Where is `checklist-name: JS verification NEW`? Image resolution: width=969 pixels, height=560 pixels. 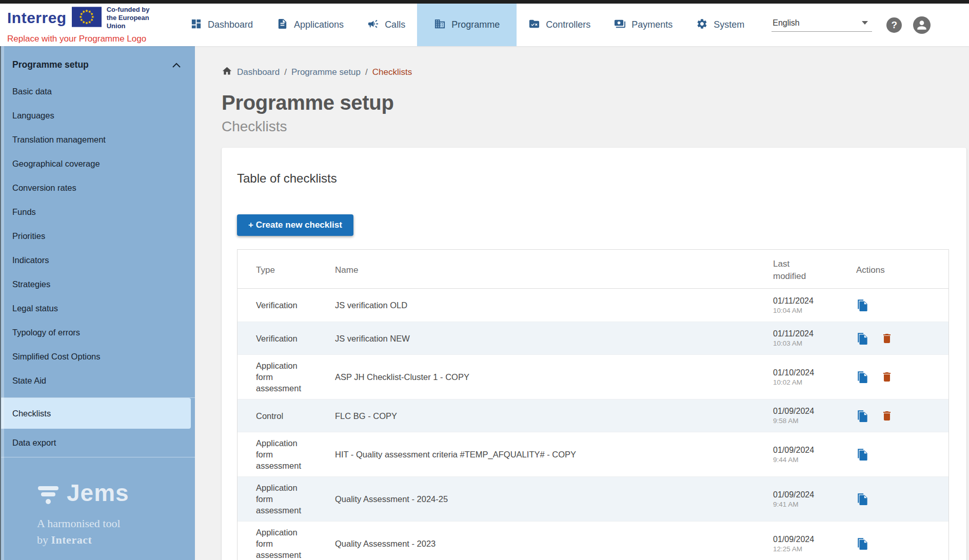
checklist-name: JS verification NEW is located at coordinates (549, 338).